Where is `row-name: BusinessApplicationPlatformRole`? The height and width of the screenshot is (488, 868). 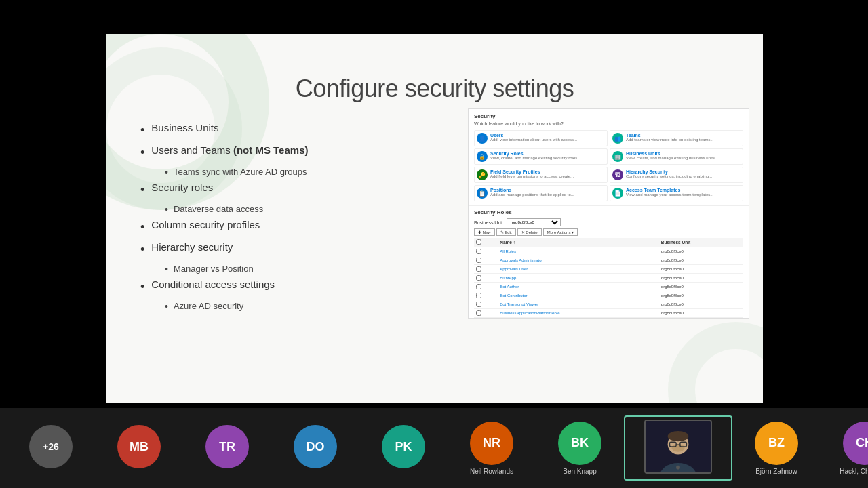
row-name: BusinessApplicationPlatformRole is located at coordinates (578, 313).